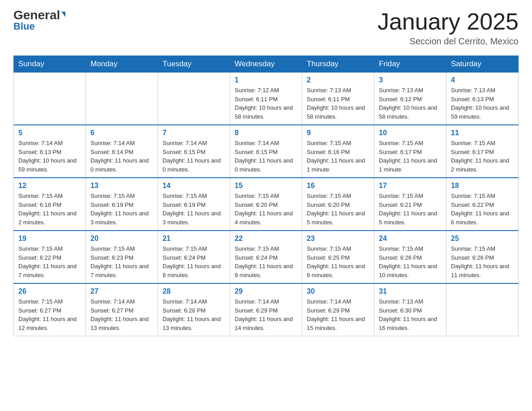 The width and height of the screenshot is (532, 411). What do you see at coordinates (266, 64) in the screenshot?
I see `calendar-header-row: Sunday Monday Tuesday Wednesday Thursday…` at bounding box center [266, 64].